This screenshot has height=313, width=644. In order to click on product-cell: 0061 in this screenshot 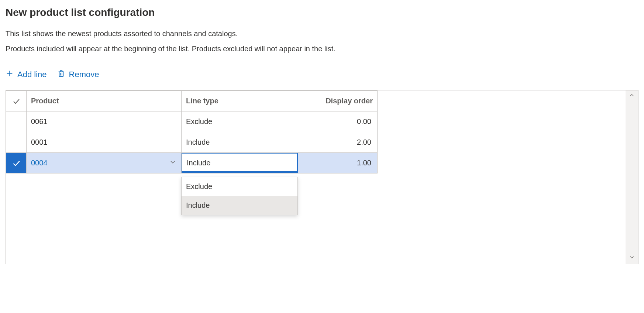, I will do `click(104, 122)`.